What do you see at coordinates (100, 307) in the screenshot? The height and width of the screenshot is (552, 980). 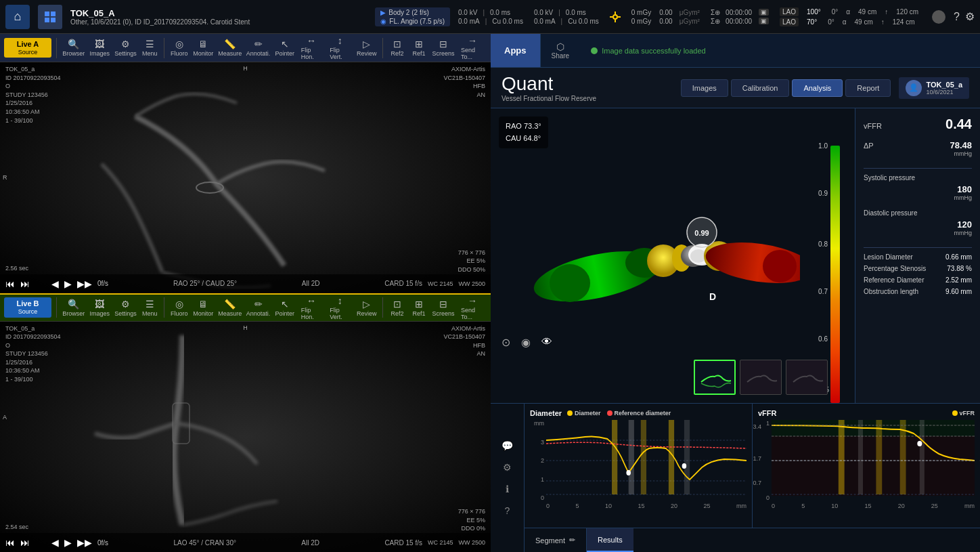 I see `images-btn-b: 🖼Images` at bounding box center [100, 307].